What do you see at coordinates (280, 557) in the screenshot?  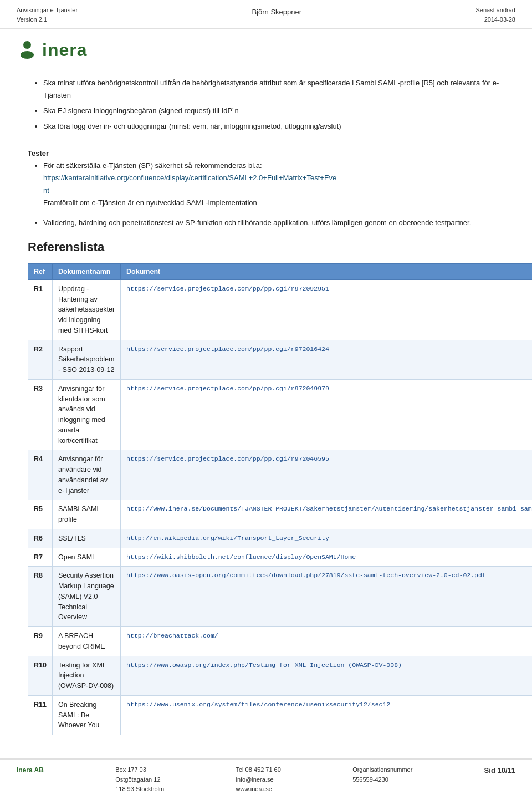 I see `table-row: R7Open SAMLhttps://wiki.shibboleth.net/c…` at bounding box center [280, 557].